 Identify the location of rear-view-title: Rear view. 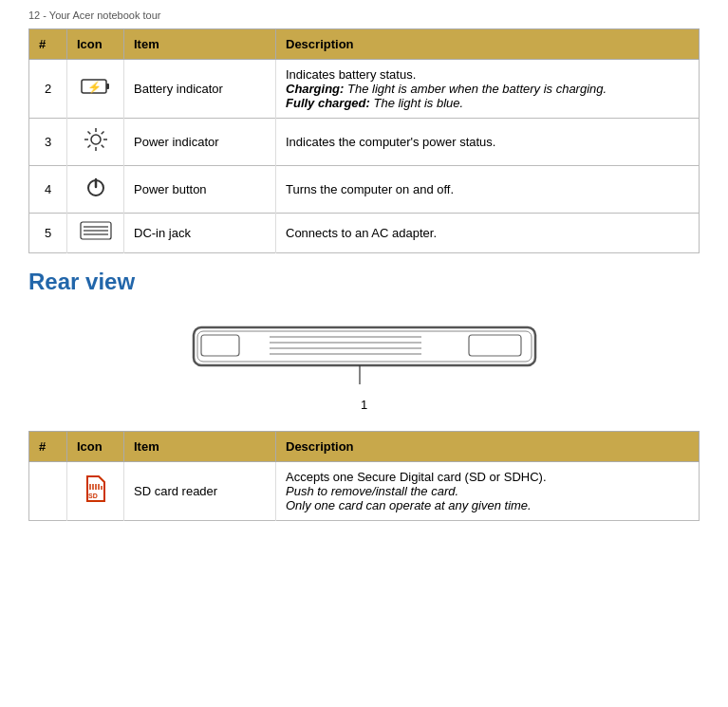
(364, 282).